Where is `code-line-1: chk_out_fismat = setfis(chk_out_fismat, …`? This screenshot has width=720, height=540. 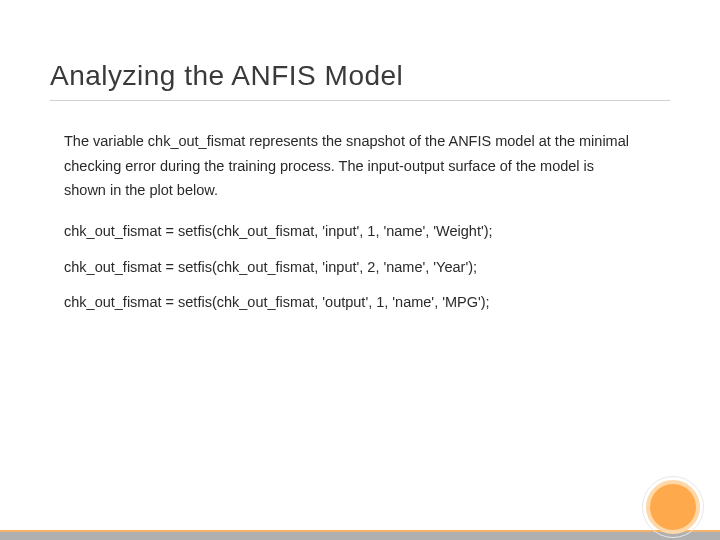
code-line-1: chk_out_fismat = setfis(chk_out_fismat, … is located at coordinates (360, 232).